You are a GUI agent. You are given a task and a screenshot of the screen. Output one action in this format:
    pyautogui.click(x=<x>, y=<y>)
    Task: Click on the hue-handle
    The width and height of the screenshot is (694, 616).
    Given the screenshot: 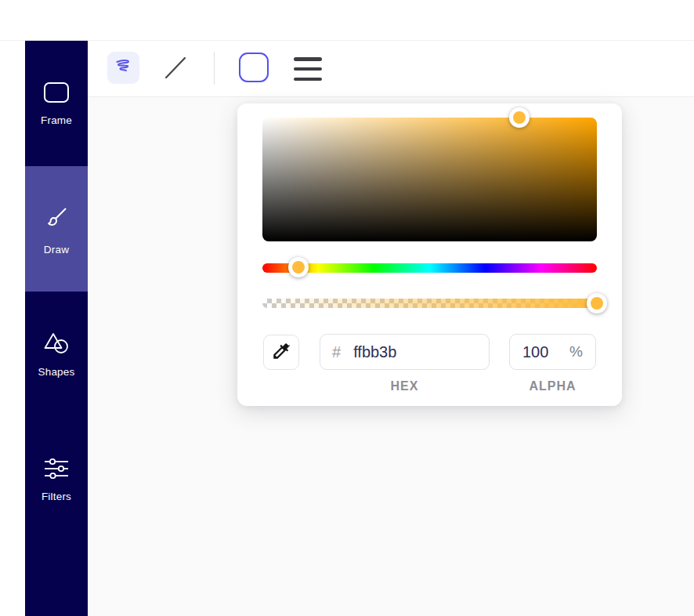 What is the action you would take?
    pyautogui.click(x=298, y=267)
    